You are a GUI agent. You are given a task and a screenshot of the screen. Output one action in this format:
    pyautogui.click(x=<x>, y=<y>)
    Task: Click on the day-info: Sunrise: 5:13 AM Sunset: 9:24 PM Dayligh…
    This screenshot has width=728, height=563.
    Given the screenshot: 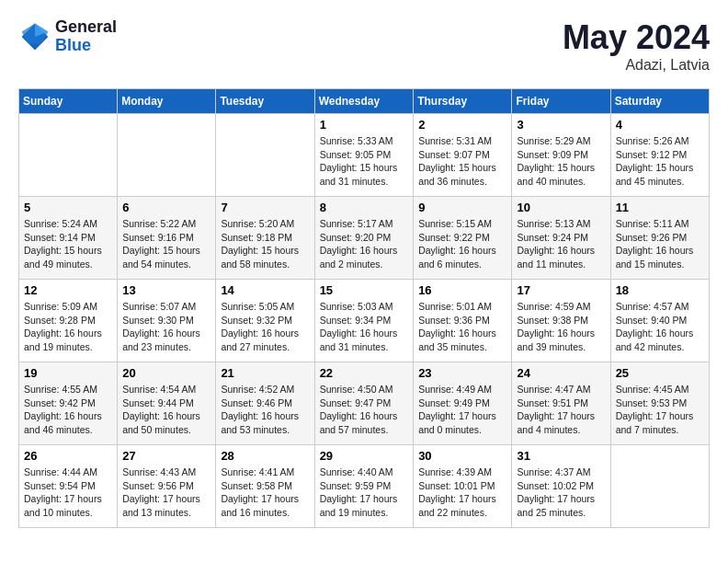 What is the action you would take?
    pyautogui.click(x=561, y=245)
    